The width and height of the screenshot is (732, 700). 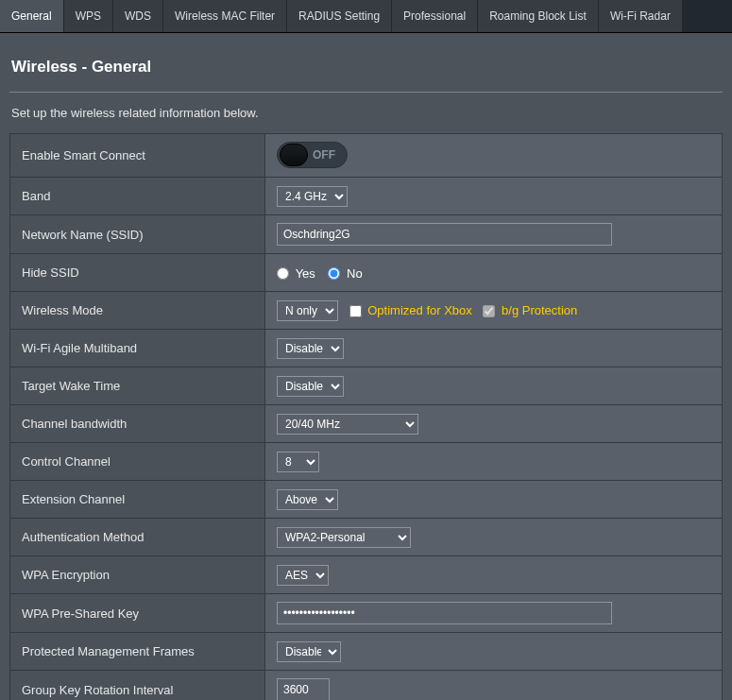 What do you see at coordinates (138, 386) in the screenshot?
I see `label-twt: Target Wake Time` at bounding box center [138, 386].